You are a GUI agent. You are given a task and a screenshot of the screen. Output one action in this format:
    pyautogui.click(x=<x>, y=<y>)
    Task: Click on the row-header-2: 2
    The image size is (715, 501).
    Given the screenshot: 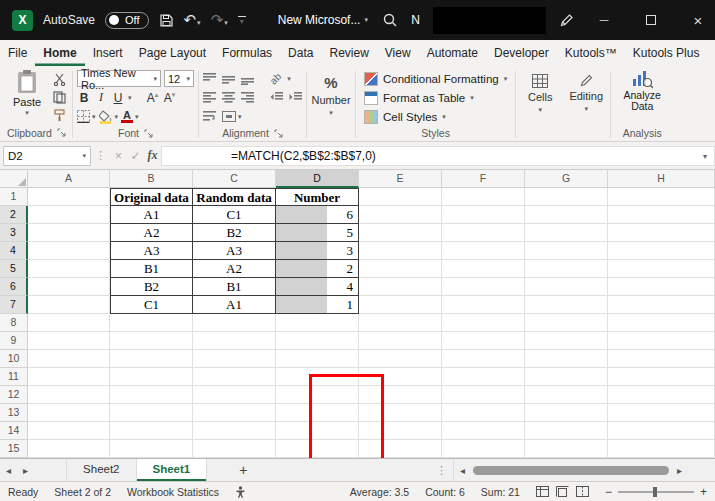 What is the action you would take?
    pyautogui.click(x=14, y=215)
    